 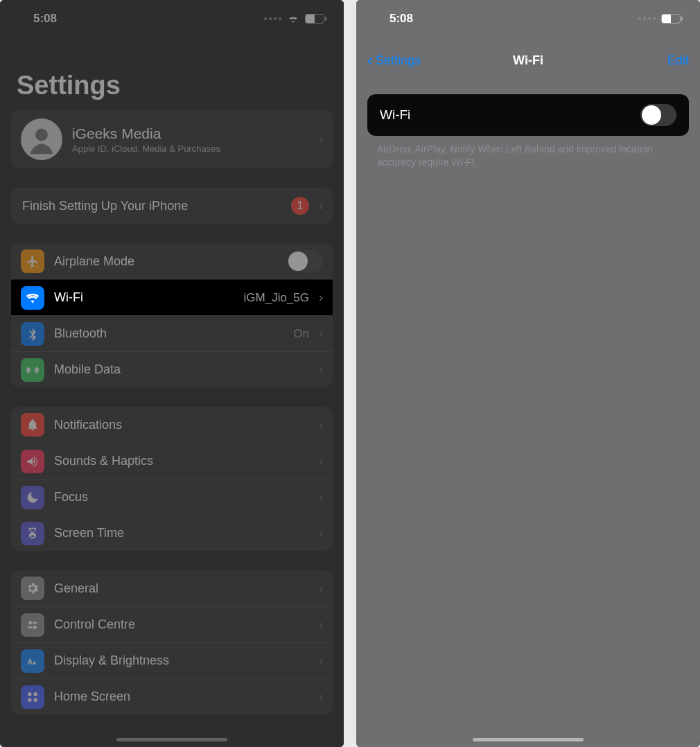 What do you see at coordinates (33, 261) in the screenshot?
I see `airplane-icon` at bounding box center [33, 261].